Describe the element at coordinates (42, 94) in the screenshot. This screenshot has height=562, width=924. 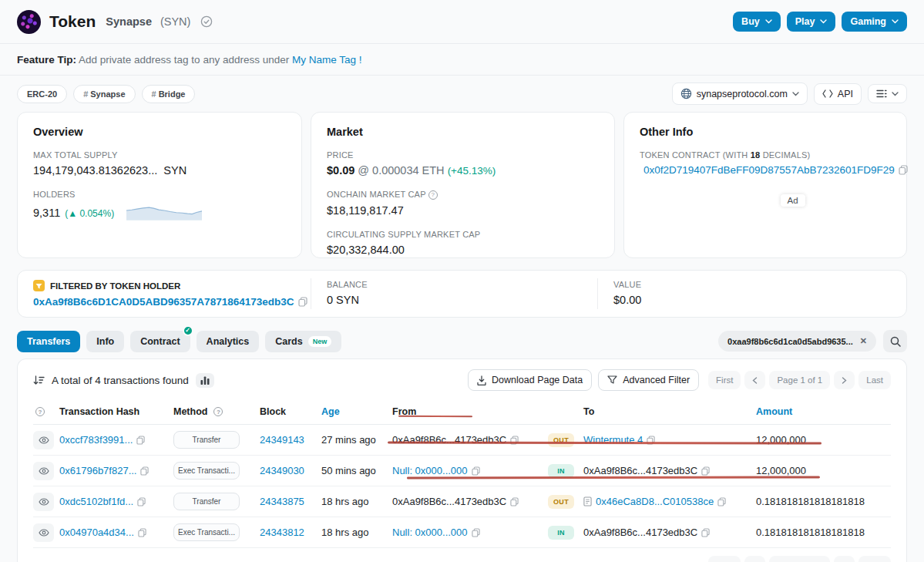
I see `tag-erc20: ERC-20` at that location.